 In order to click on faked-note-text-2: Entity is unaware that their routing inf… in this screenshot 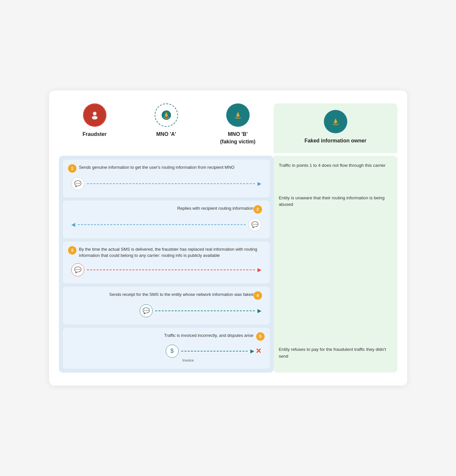, I will do `click(332, 201)`.